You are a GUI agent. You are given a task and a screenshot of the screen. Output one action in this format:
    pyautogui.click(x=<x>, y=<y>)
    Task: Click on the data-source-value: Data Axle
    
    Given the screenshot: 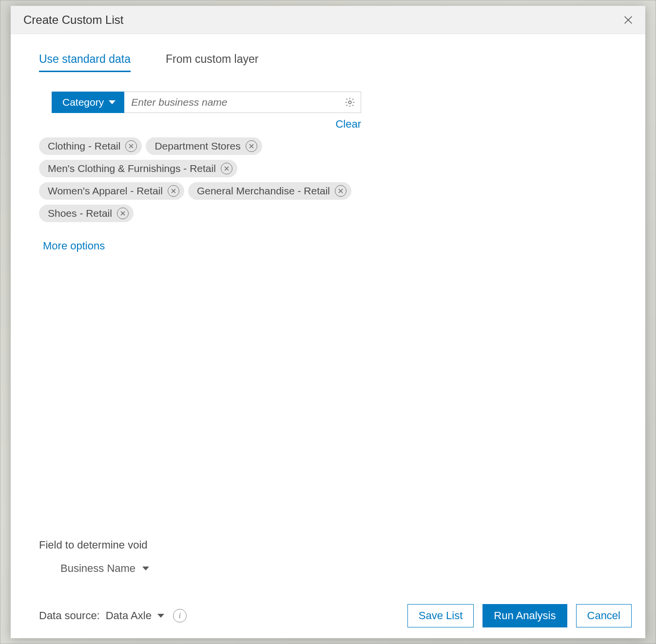 What is the action you would take?
    pyautogui.click(x=129, y=616)
    